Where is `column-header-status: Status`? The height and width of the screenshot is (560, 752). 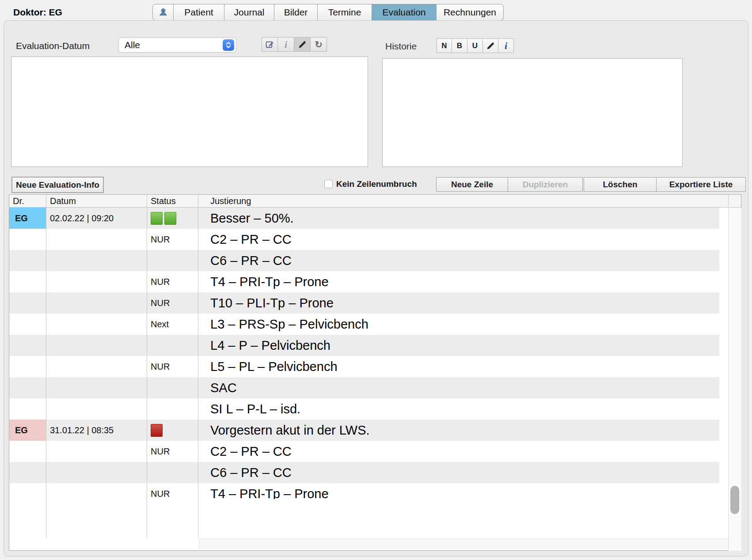
column-header-status: Status is located at coordinates (173, 201).